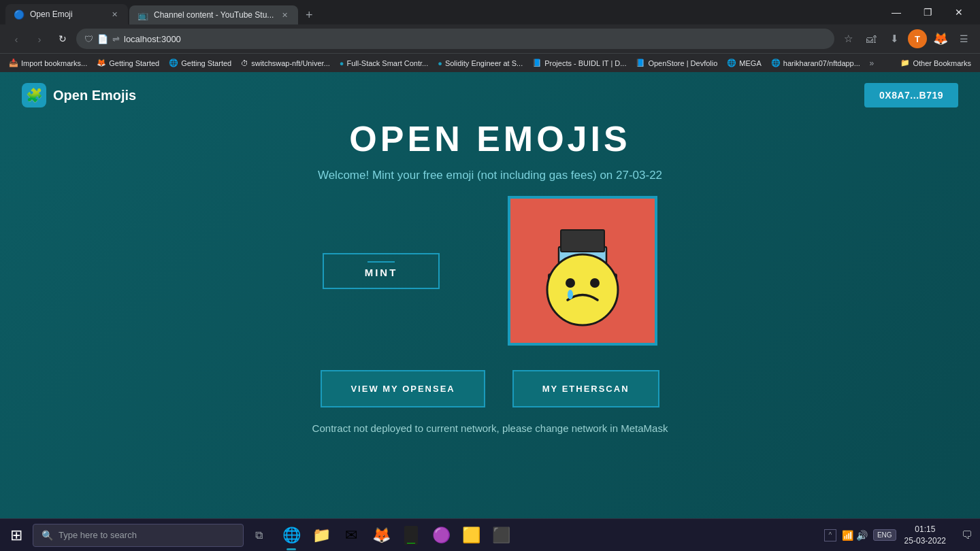 This screenshot has width=980, height=551. I want to click on notification-button: 🗨, so click(967, 535).